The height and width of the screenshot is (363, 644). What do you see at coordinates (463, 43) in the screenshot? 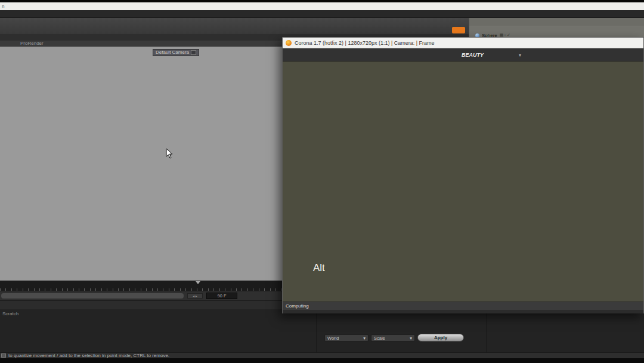
I see `corona-titlebar: Corona 1.7 (hotfix 2) | 1280x720px (1:1)…` at bounding box center [463, 43].